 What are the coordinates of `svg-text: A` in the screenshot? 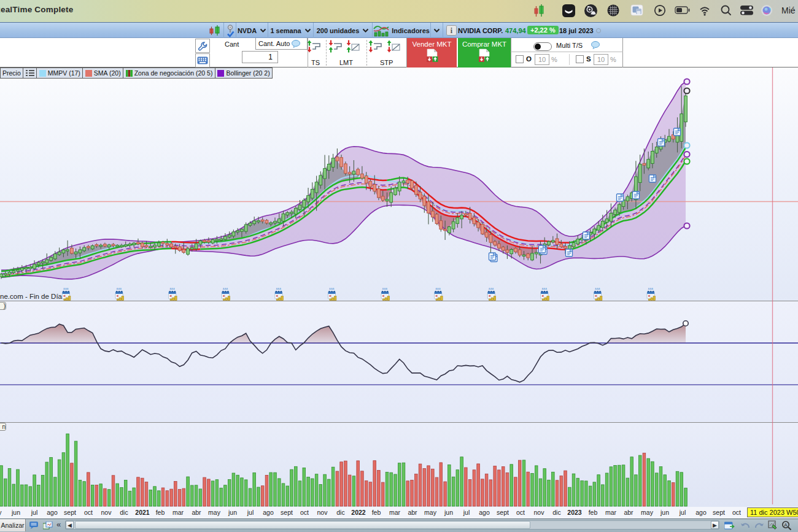 It's located at (786, 525).